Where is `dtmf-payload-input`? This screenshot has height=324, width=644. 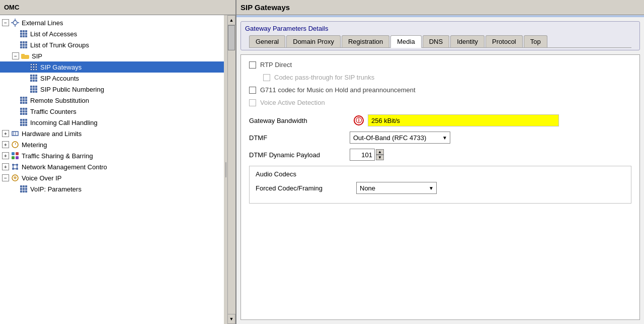
dtmf-payload-input is located at coordinates (362, 155).